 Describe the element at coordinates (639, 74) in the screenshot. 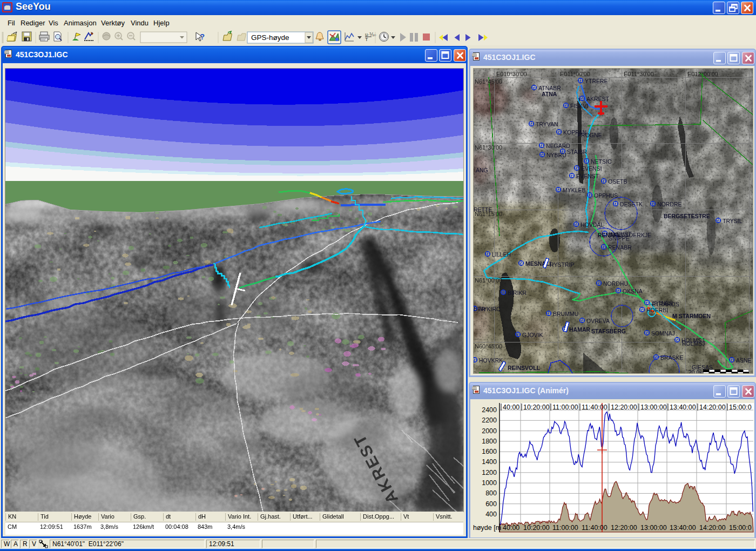

I see `svg-text: E011°30'00` at that location.